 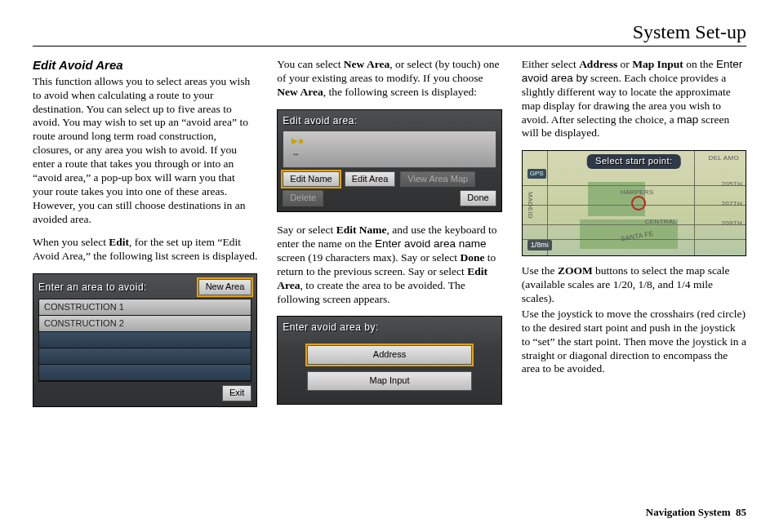 I want to click on bold-term: ZOOM, so click(x=575, y=271).